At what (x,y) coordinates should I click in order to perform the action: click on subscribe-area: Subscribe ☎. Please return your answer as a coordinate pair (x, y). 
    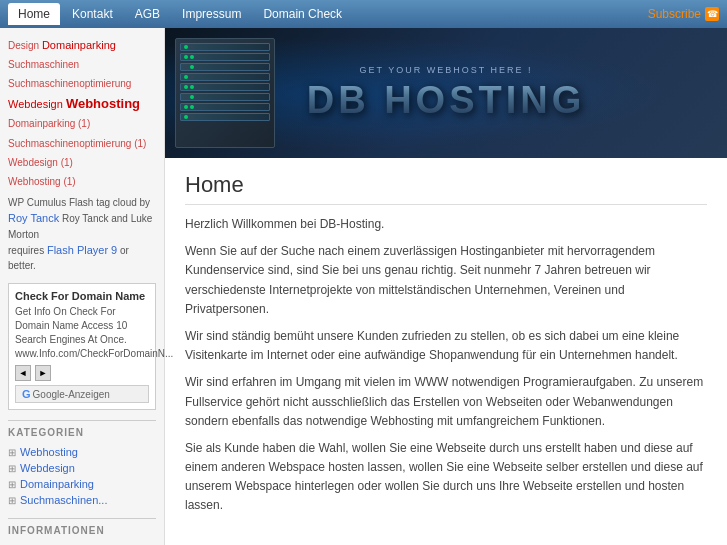
    Looking at the image, I should click on (684, 14).